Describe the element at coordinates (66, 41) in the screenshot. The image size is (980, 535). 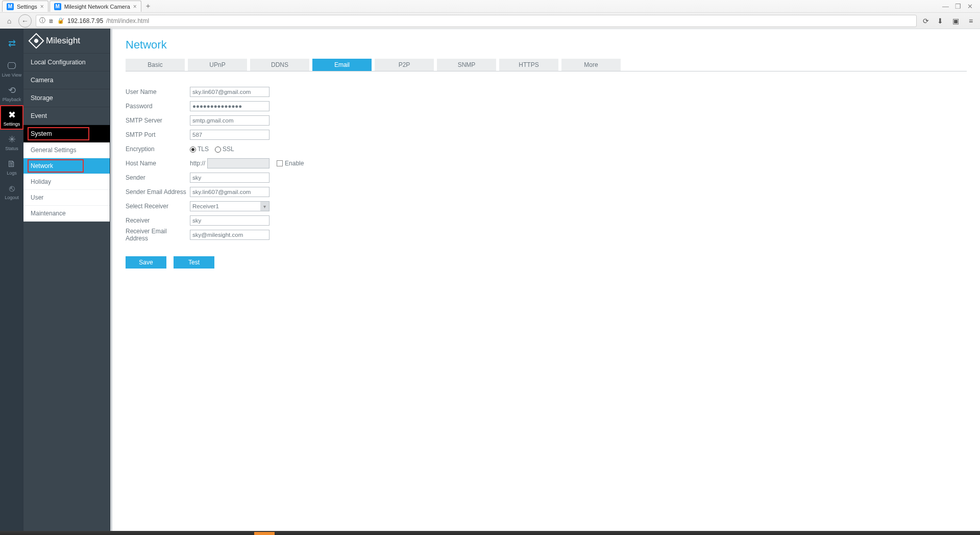
I see `brand: Milesight` at that location.